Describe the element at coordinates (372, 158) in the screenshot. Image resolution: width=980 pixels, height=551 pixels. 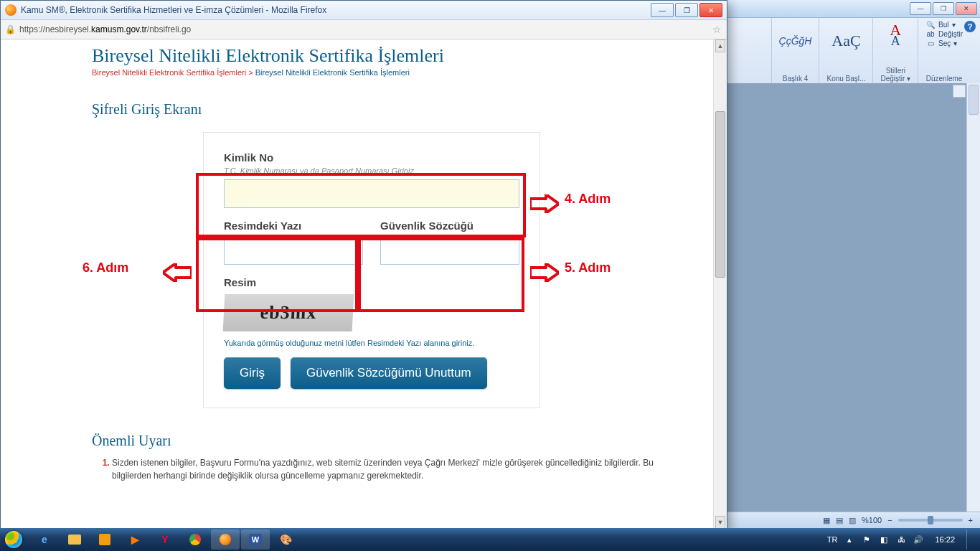
I see `kimlik-label: Kimlik No` at that location.